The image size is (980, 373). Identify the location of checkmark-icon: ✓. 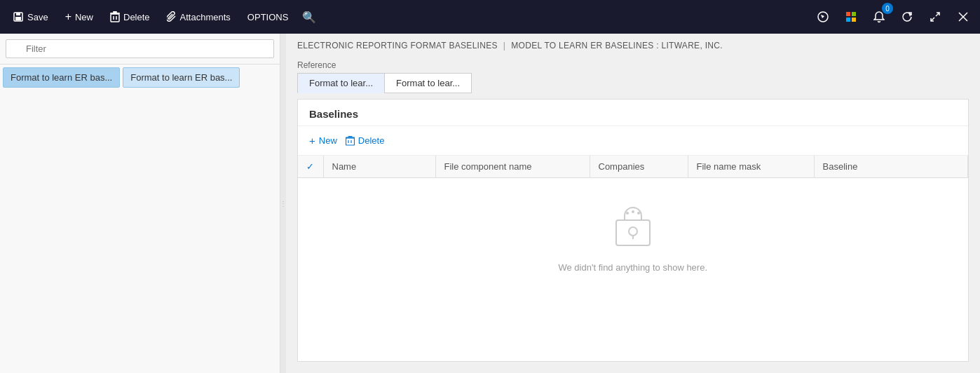
(310, 167).